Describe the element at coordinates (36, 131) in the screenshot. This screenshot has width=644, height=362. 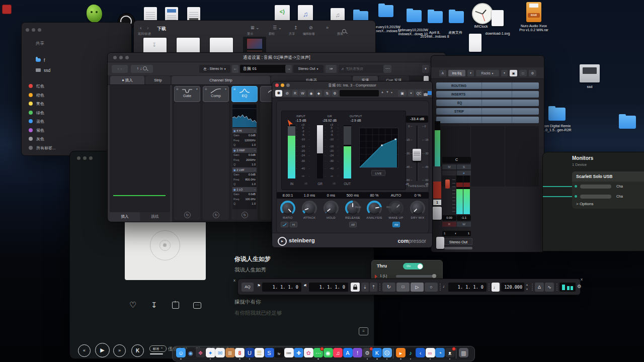
I see `sidebar-tag-item: 紫色` at that location.